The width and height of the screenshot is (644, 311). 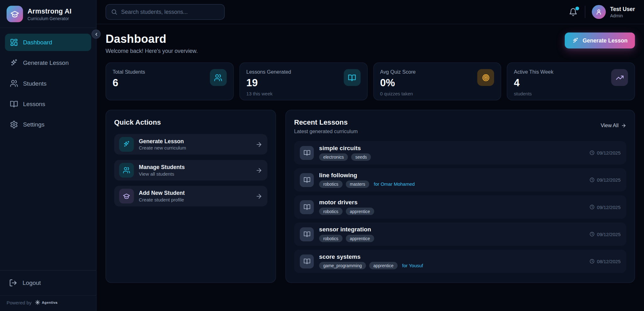 I want to click on logout-button: Logout, so click(x=48, y=283).